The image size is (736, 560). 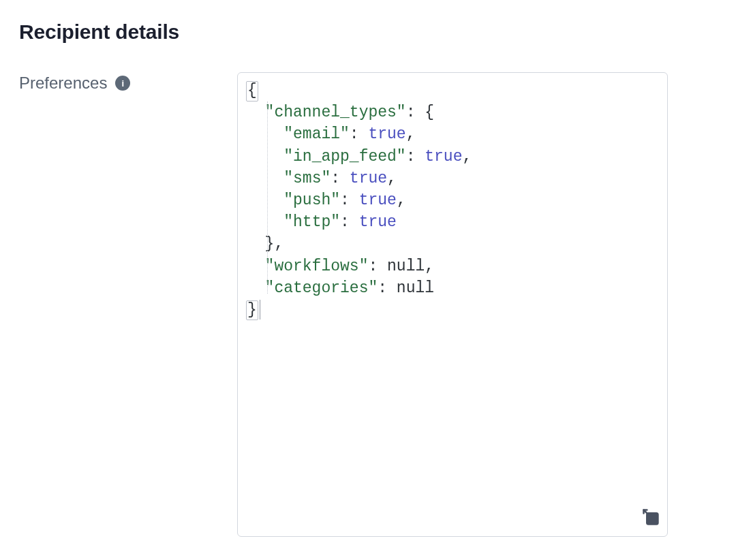 What do you see at coordinates (252, 91) in the screenshot?
I see `open-brace: {` at bounding box center [252, 91].